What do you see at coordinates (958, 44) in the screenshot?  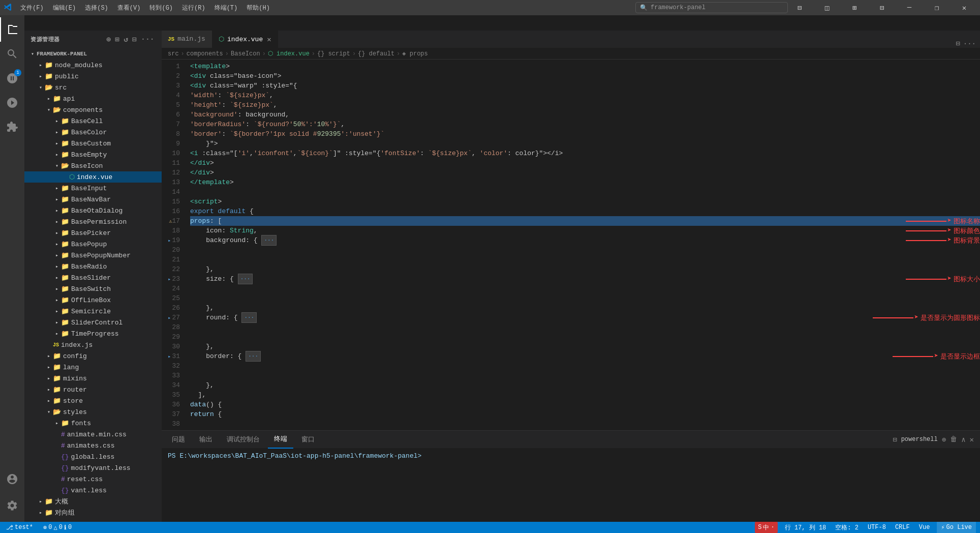 I see `split-editor-icon: ⊟` at bounding box center [958, 44].